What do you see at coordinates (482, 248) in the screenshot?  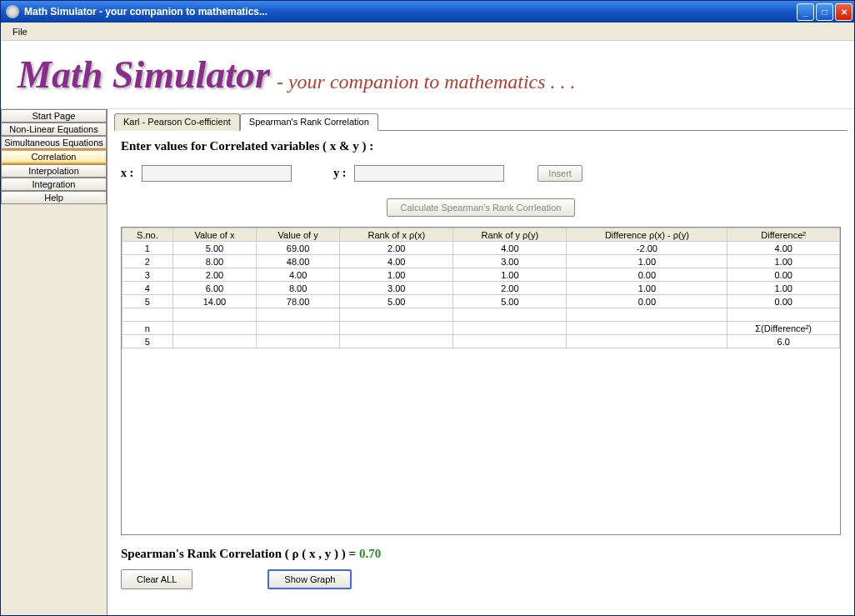 I see `table-row: 15.0069.002.004.00-2.004.00` at bounding box center [482, 248].